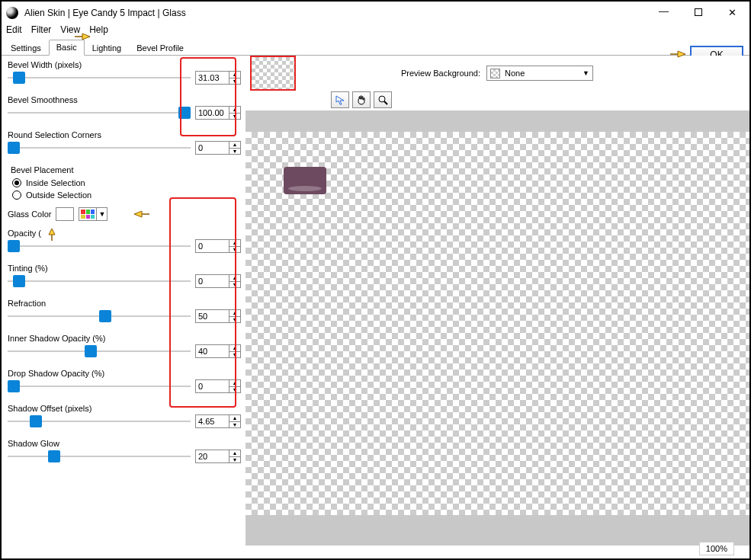 Image resolution: width=751 pixels, height=560 pixels. I want to click on preview-background-select: None ▼, so click(540, 73).